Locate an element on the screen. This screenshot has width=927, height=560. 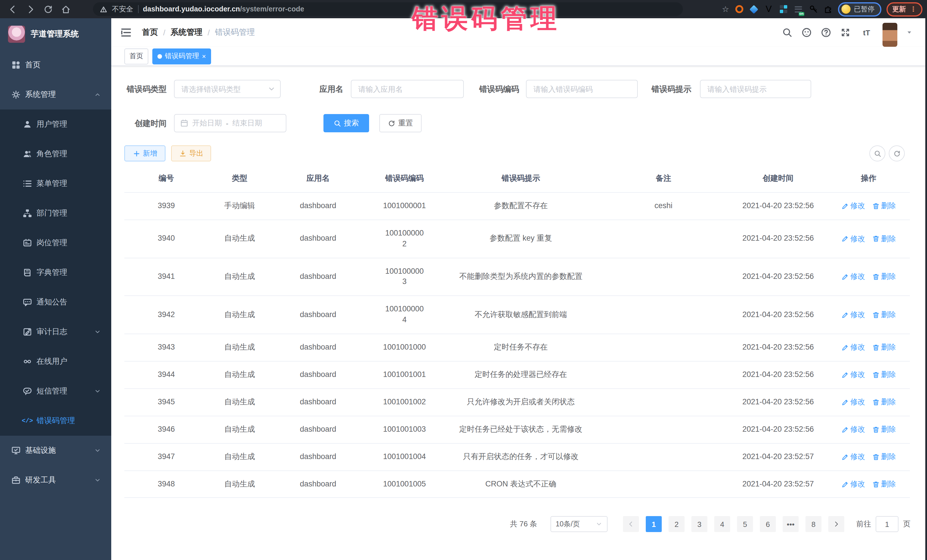
table-row: 3942自动生成dashboard1001000004不允许获取敏感配置到前端2… is located at coordinates (517, 315).